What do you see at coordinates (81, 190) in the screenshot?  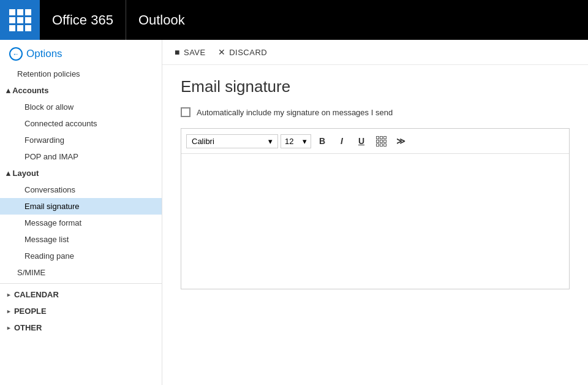 I see `sidebar-item-conversations: Conversations` at bounding box center [81, 190].